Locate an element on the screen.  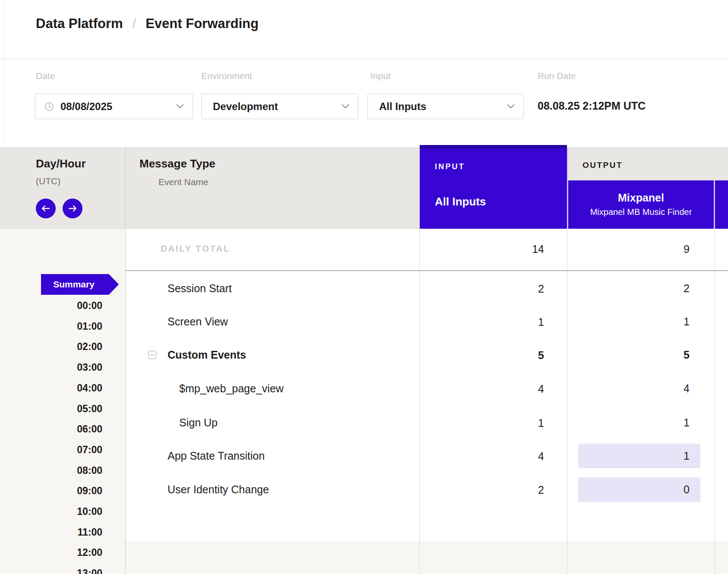
summary-badge: Summary is located at coordinates (80, 284).